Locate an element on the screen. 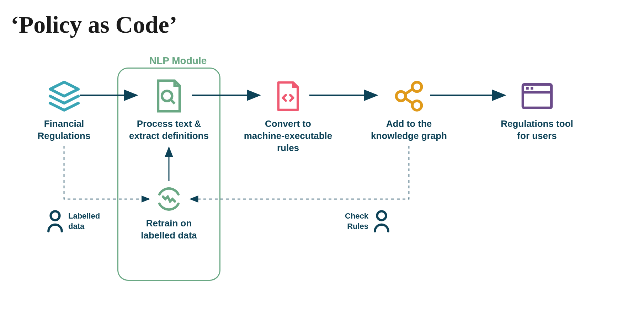 The height and width of the screenshot is (322, 644). graph-nodes-icon is located at coordinates (409, 96).